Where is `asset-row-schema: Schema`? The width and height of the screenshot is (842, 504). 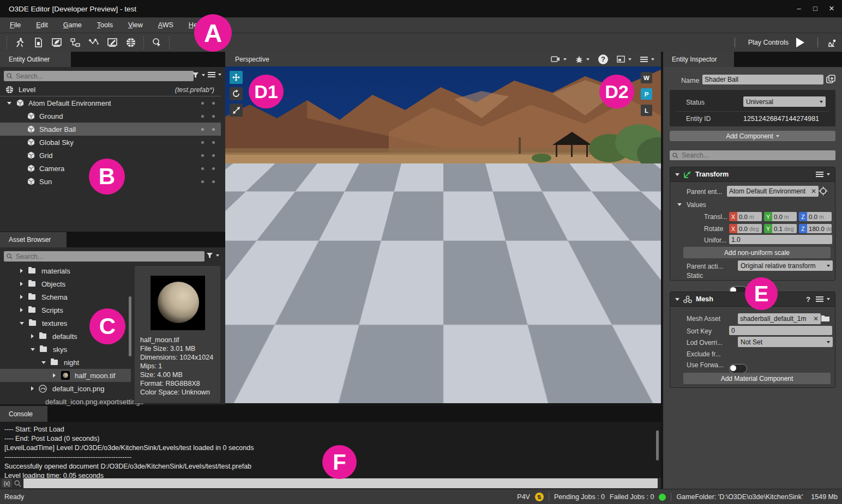 asset-row-schema: Schema is located at coordinates (65, 297).